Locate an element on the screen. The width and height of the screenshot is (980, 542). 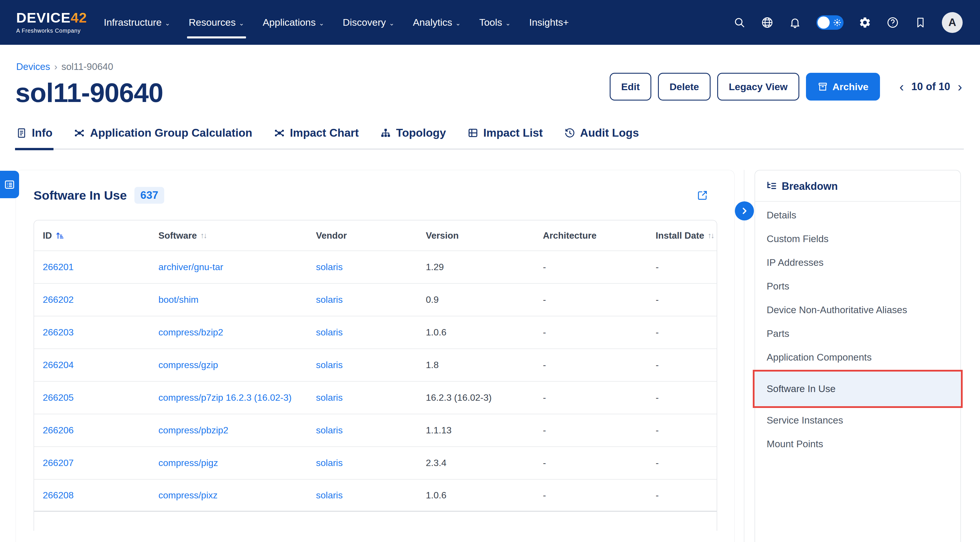
sidebar-item-mount-points: Mount Points is located at coordinates (858, 444).